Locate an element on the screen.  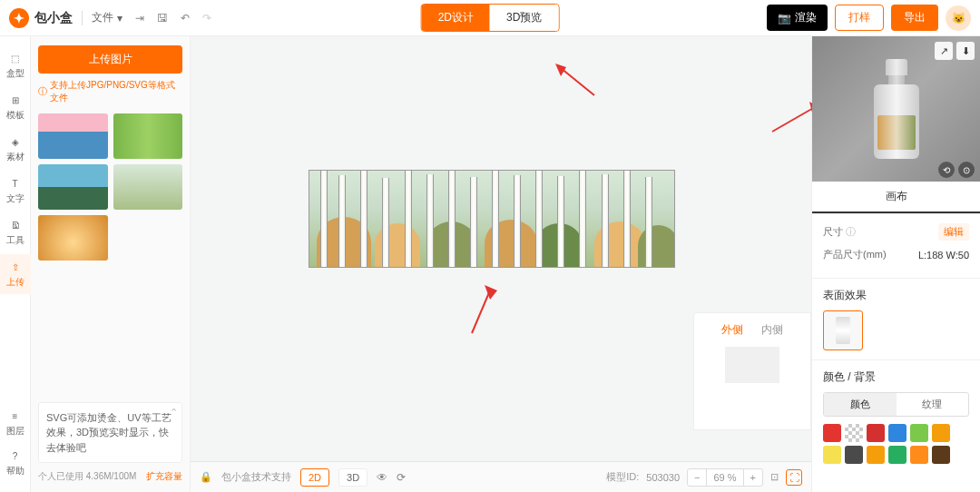
rail-tools: 🖻工具 is located at coordinates (15, 232).